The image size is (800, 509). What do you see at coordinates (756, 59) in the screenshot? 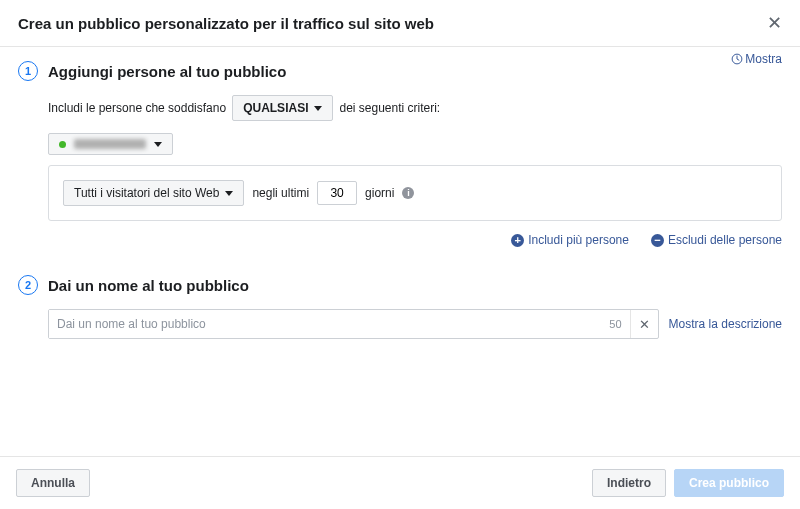
I see `show-link: Mostra` at bounding box center [756, 59].